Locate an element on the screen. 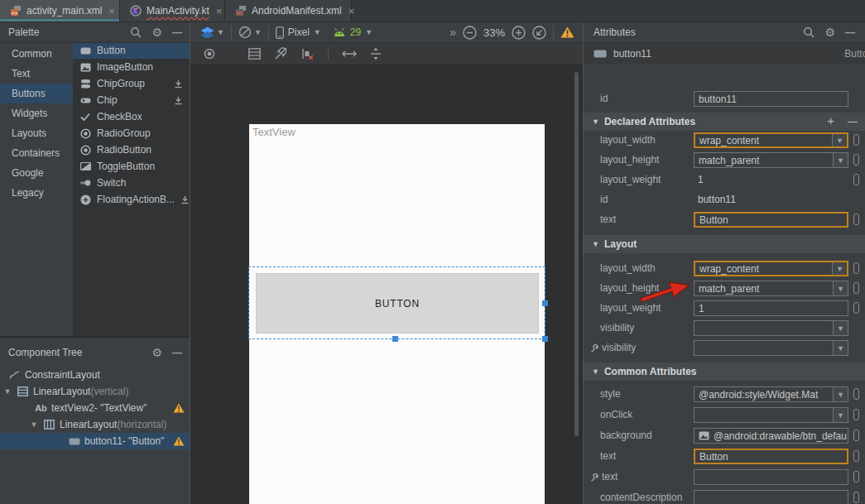 This screenshot has height=504, width=865. tab-mainactivity-kt: MainActivity.kt × is located at coordinates (172, 11).